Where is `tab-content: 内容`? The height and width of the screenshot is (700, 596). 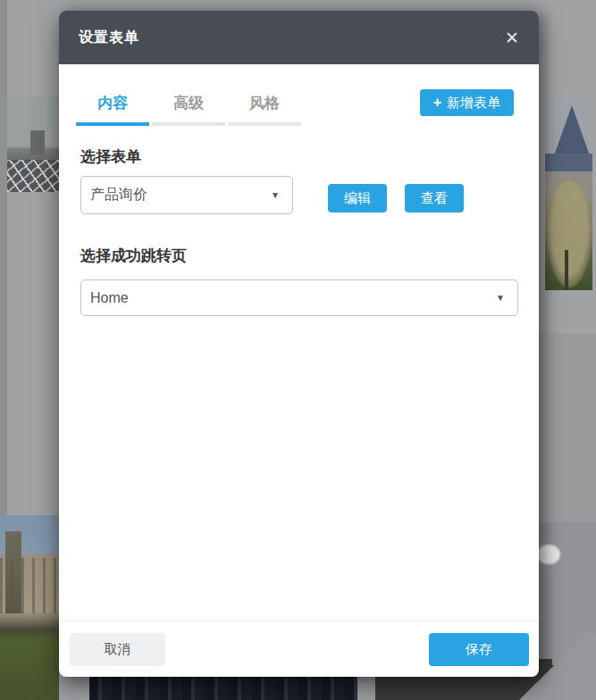
tab-content: 内容 is located at coordinates (113, 107).